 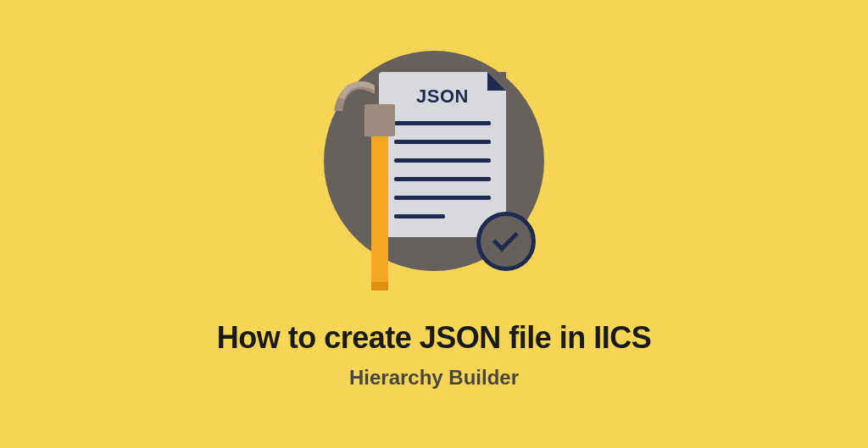 What do you see at coordinates (356, 96) in the screenshot?
I see `hammer-claw-icon` at bounding box center [356, 96].